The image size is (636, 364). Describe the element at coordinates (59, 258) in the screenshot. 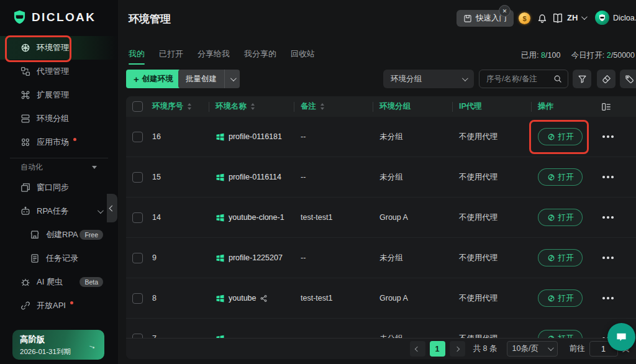

I see `sidebar-item-task-records: 任务记录` at that location.